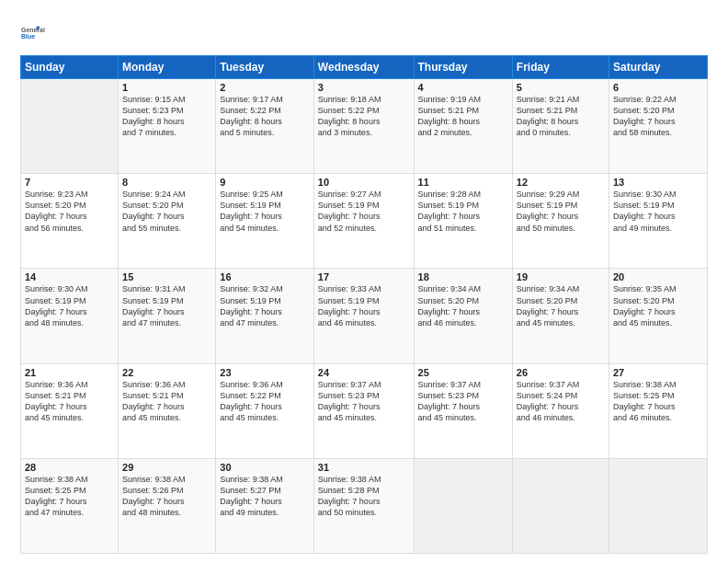 This screenshot has width=728, height=563. Describe the element at coordinates (463, 401) in the screenshot. I see `cell-info: Sunrise: 9:37 AMSunset: 5:23 PMDaylight:…` at that location.